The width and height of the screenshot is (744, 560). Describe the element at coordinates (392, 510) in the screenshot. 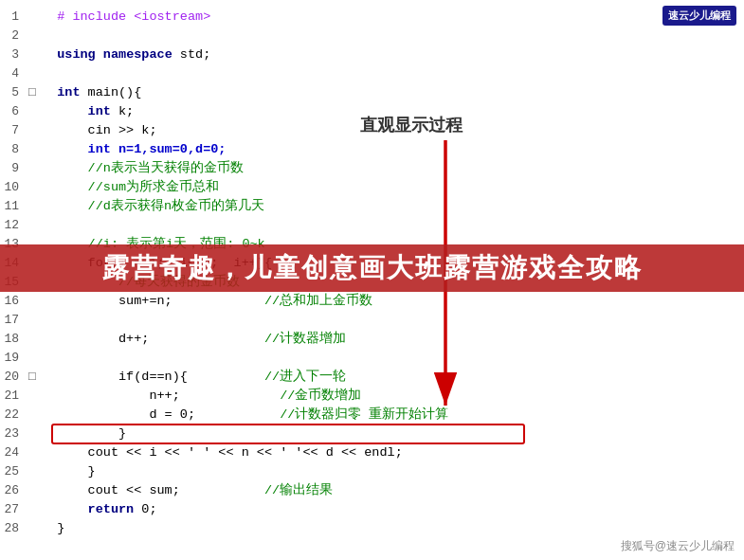

I see `line-content-27: return 0;` at that location.